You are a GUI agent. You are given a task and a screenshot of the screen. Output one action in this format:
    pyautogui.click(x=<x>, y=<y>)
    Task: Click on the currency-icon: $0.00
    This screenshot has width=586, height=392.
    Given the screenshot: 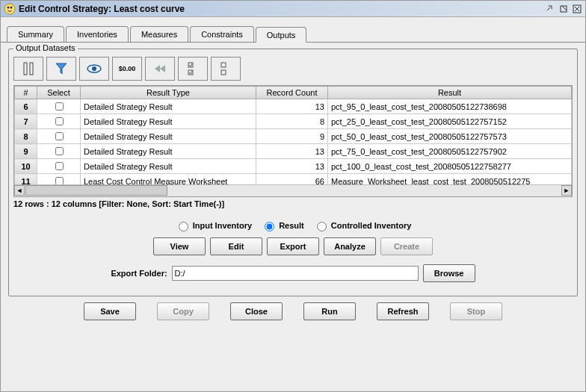 What is the action you would take?
    pyautogui.click(x=127, y=69)
    